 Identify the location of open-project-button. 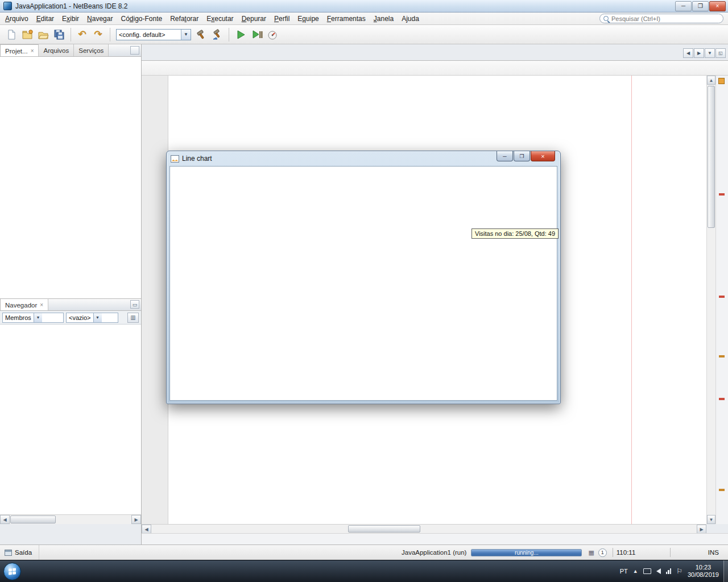
(43, 34).